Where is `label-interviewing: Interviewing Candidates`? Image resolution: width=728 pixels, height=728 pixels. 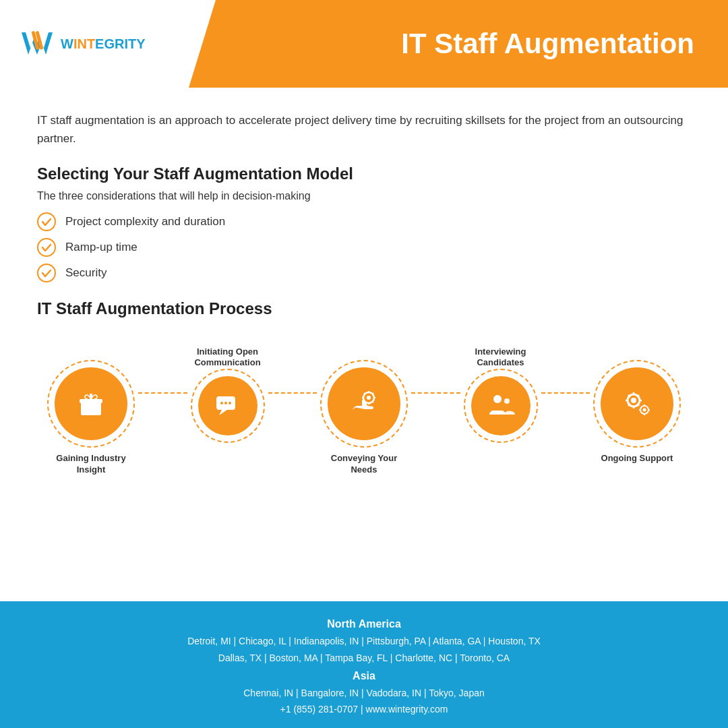
label-interviewing: Interviewing Candidates is located at coordinates (501, 358).